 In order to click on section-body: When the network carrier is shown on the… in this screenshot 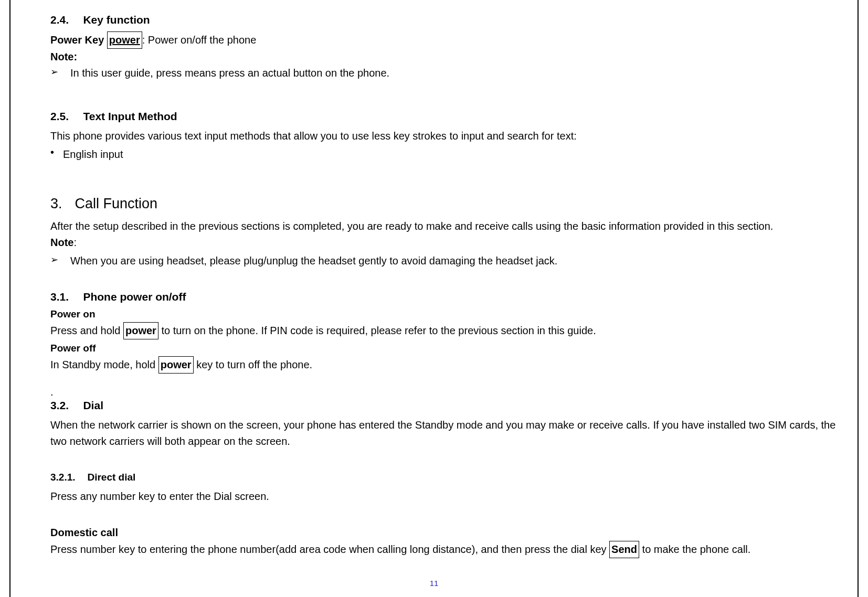, I will do `click(444, 433)`.